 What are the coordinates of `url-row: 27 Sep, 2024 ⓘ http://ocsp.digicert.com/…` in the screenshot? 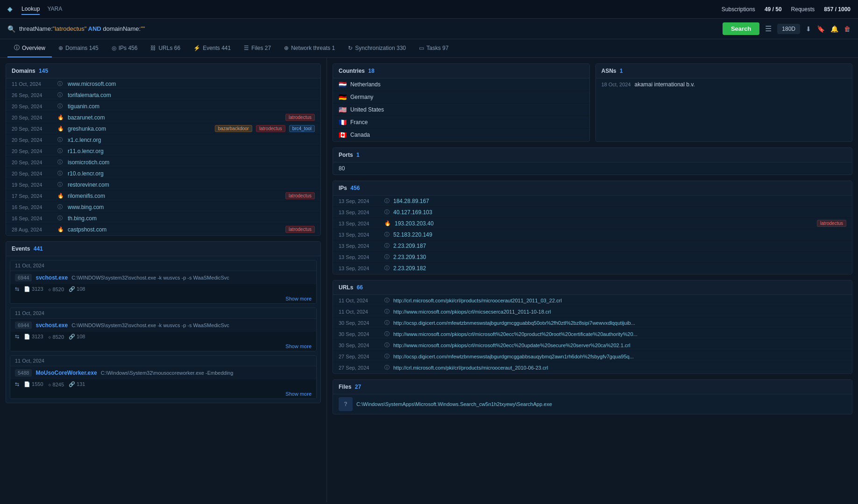 It's located at (592, 357).